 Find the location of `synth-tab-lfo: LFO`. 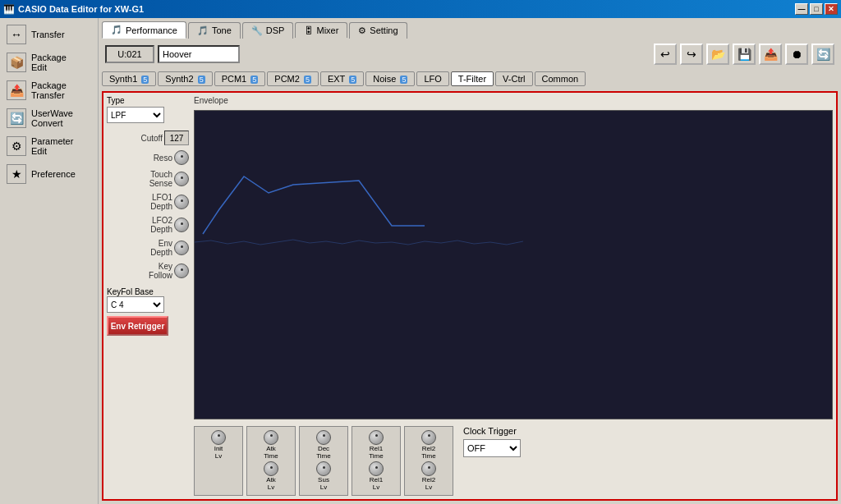

synth-tab-lfo: LFO is located at coordinates (432, 79).